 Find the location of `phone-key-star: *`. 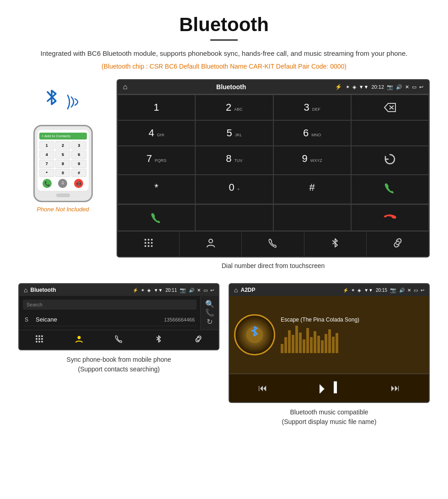

phone-key-star: * is located at coordinates (47, 173).